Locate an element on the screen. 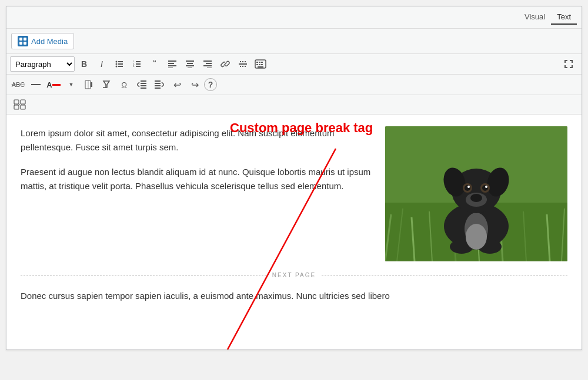 Image resolution: width=588 pixels, height=380 pixels. ordered-list-button: 1.2.3. is located at coordinates (137, 64).